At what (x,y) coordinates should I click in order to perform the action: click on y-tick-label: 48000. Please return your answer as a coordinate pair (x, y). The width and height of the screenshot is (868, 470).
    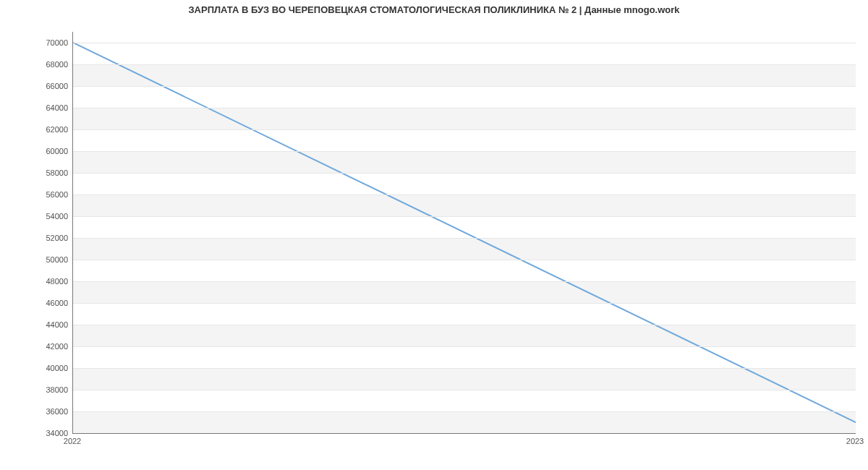
    Looking at the image, I should click on (36, 281).